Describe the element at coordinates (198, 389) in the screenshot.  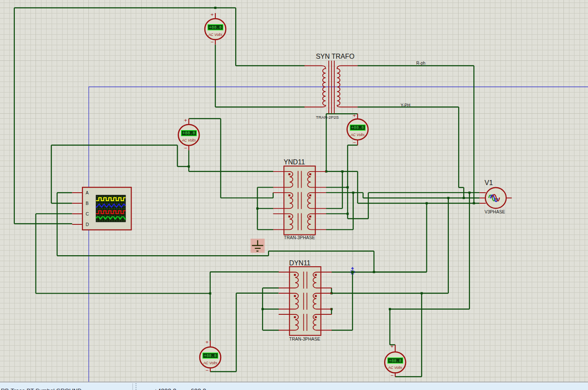
I see `svg-text: 600.0` at that location.